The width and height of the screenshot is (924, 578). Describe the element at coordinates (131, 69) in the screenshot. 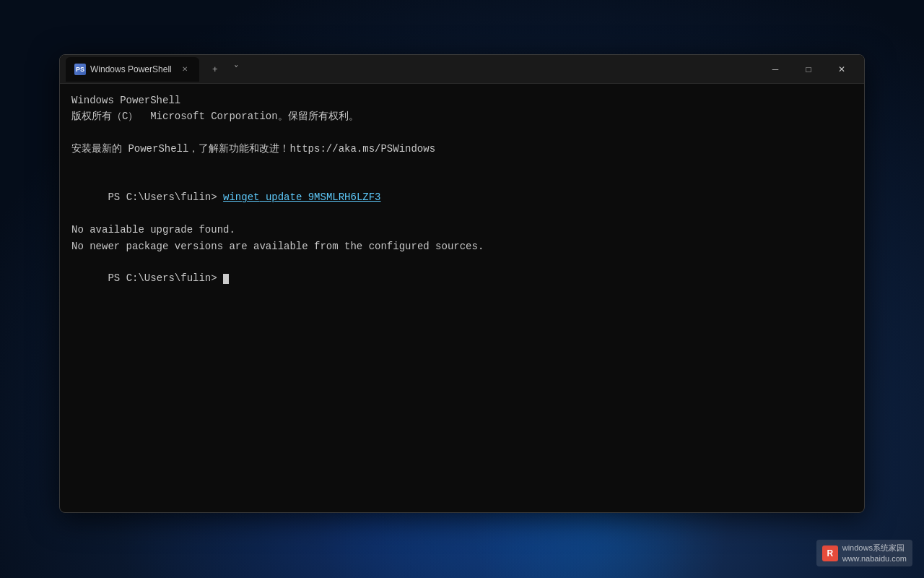

I see `tab-title: Windows PowerShell` at that location.